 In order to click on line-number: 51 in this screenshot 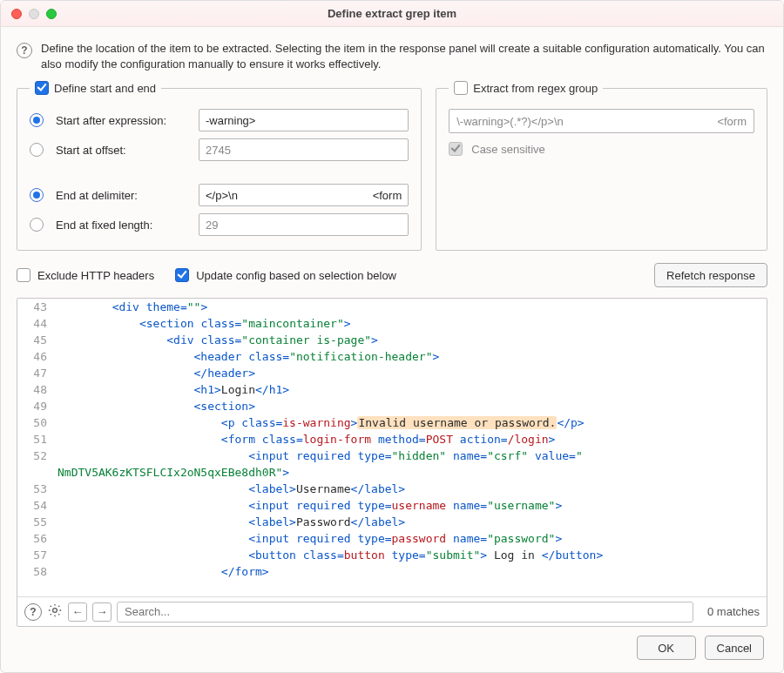, I will do `click(37, 439)`.